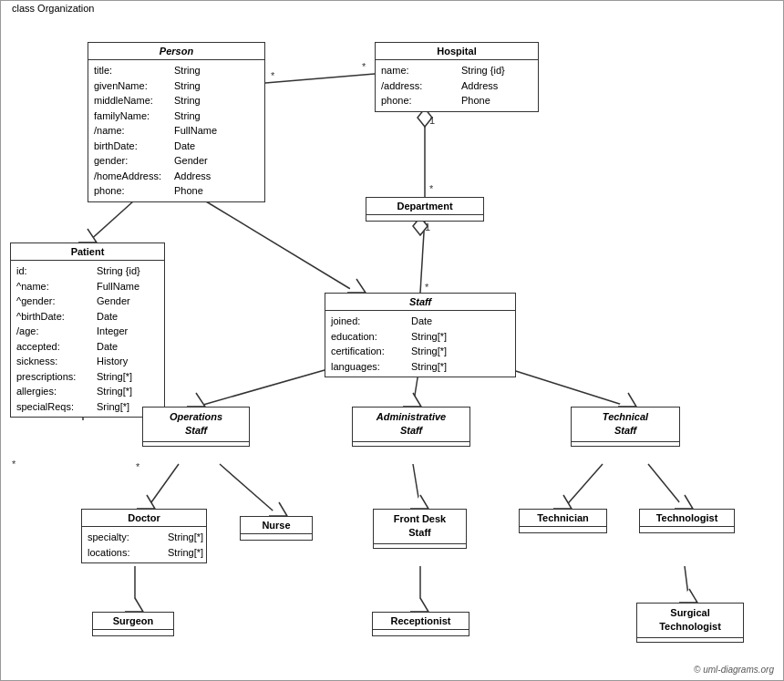 This screenshot has width=784, height=681. Describe the element at coordinates (276, 525) in the screenshot. I see `nurse-title: Nurse` at that location.